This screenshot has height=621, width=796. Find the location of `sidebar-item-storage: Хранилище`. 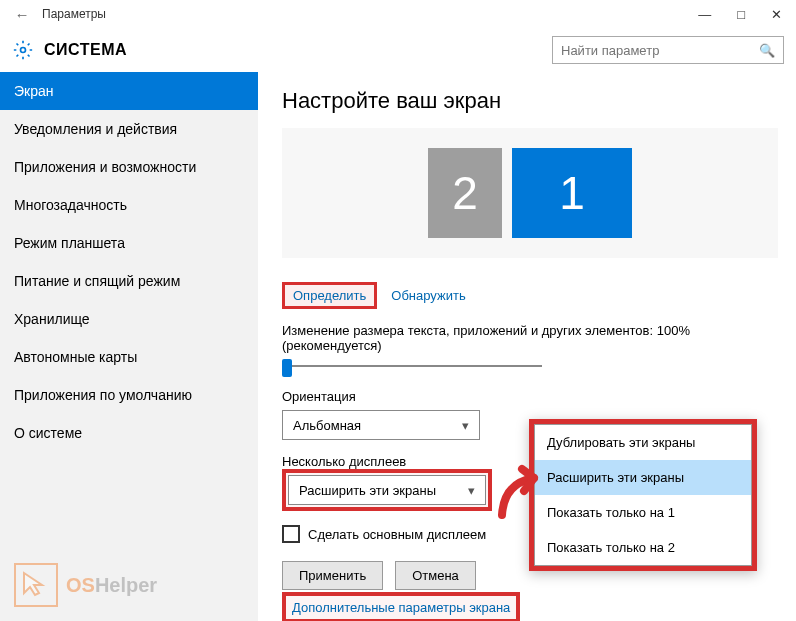

sidebar-item-storage: Хранилище is located at coordinates (129, 319).